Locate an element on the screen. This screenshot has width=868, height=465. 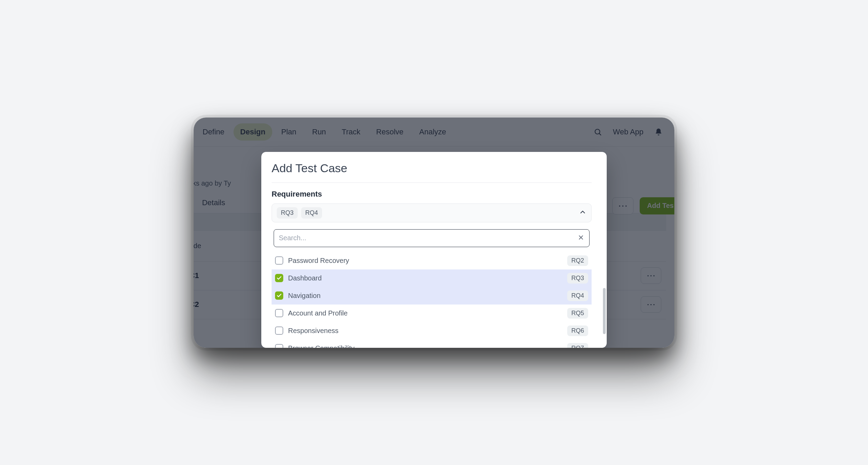
chevron-up-icon is located at coordinates (583, 213).